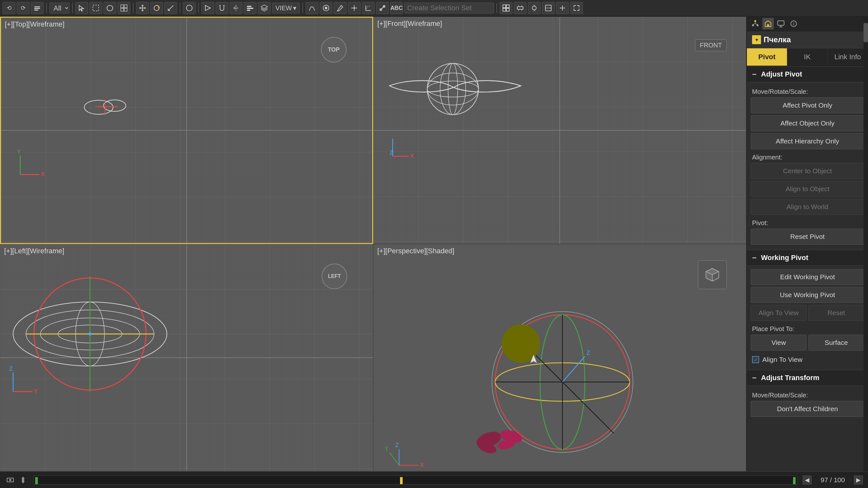  Describe the element at coordinates (807, 277) in the screenshot. I see `edit-working-pivot-btn: Edit Working Pivot` at that location.